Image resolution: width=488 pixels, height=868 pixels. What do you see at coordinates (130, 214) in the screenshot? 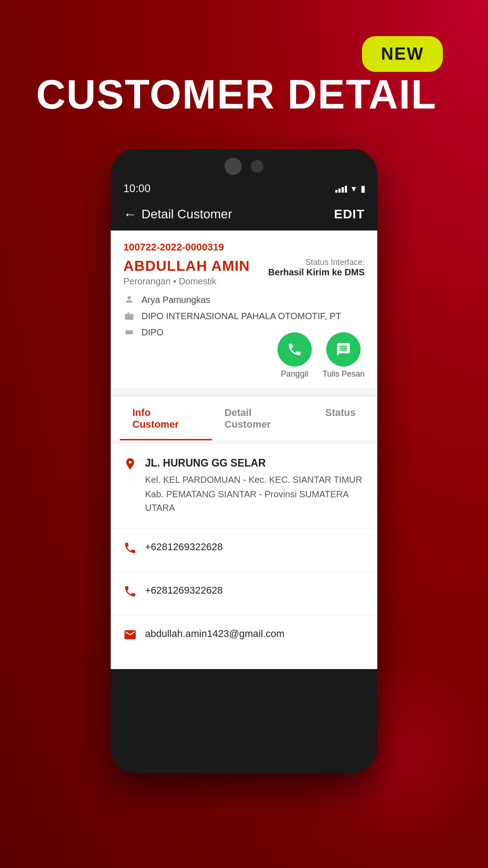
I see `back-arrow-icon: ←` at bounding box center [130, 214].